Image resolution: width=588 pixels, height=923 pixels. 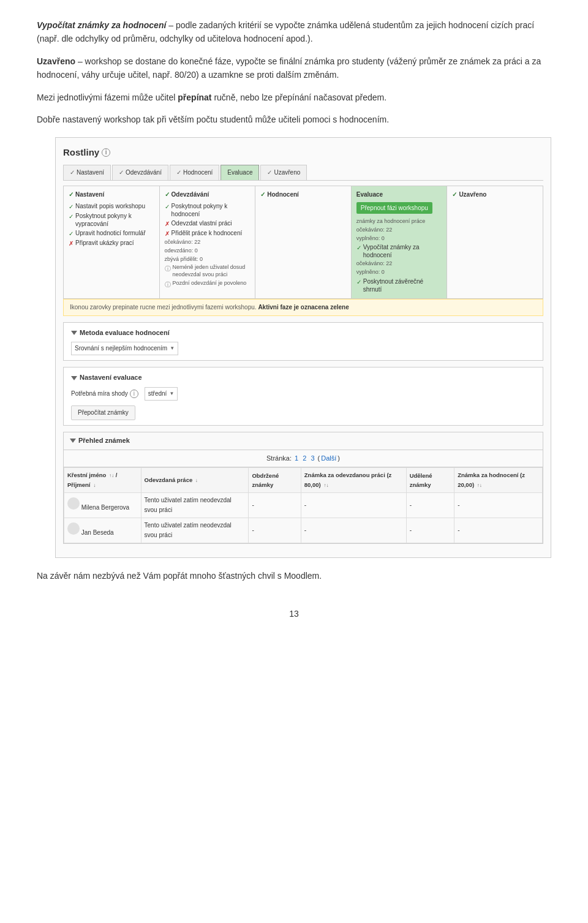 I want to click on col-hodnoceni-title: ✓ Hodnocení, so click(x=303, y=195).